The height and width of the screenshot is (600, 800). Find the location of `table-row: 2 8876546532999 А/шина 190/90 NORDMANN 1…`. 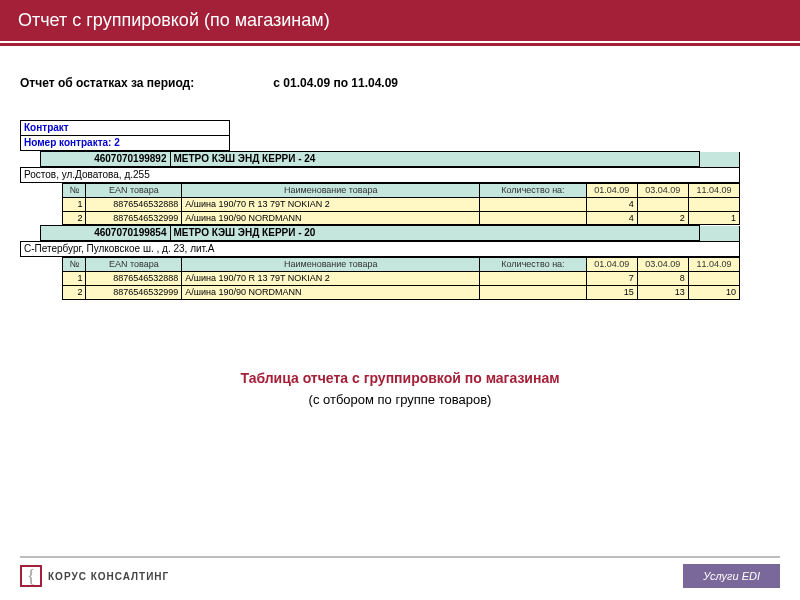

table-row: 2 8876546532999 А/шина 190/90 NORDMANN 1… is located at coordinates (380, 292).